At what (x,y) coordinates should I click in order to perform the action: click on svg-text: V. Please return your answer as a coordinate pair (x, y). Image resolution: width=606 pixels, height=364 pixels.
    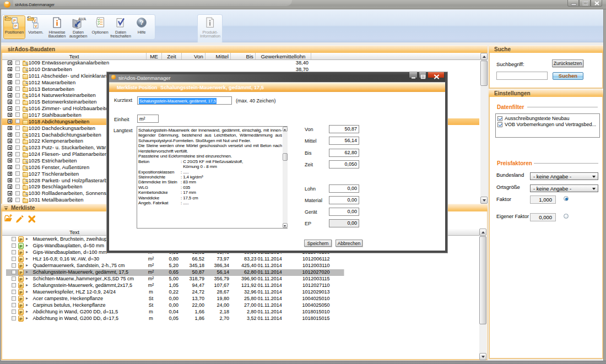
    Looking at the image, I should click on (36, 25).